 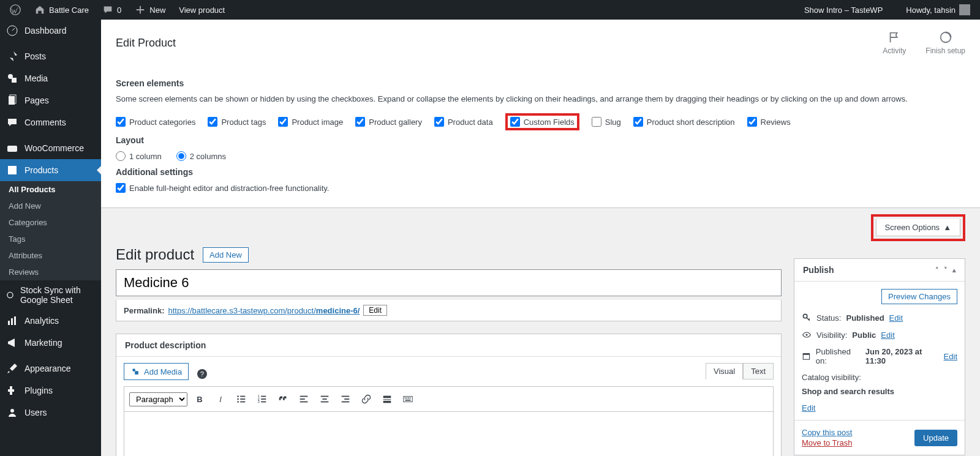 What do you see at coordinates (448, 434) in the screenshot?
I see `editor-content` at bounding box center [448, 434].